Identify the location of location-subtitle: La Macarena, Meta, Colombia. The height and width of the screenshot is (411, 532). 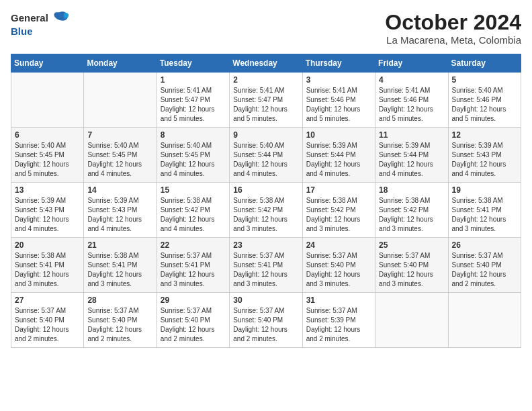
(453, 40).